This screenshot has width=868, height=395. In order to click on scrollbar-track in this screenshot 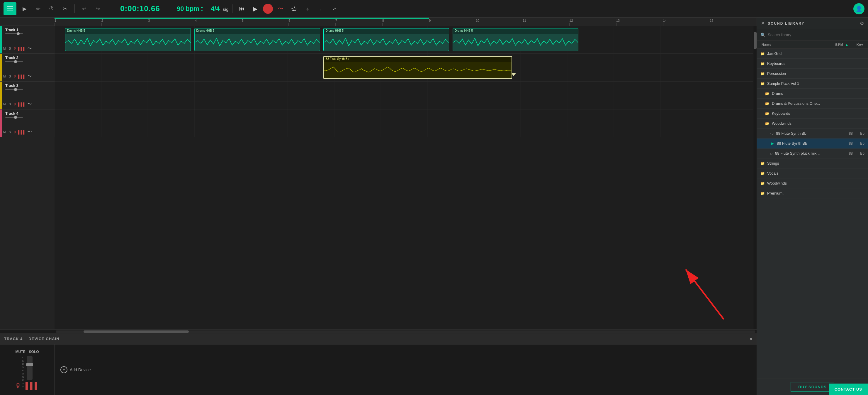, I will do `click(406, 332)`.